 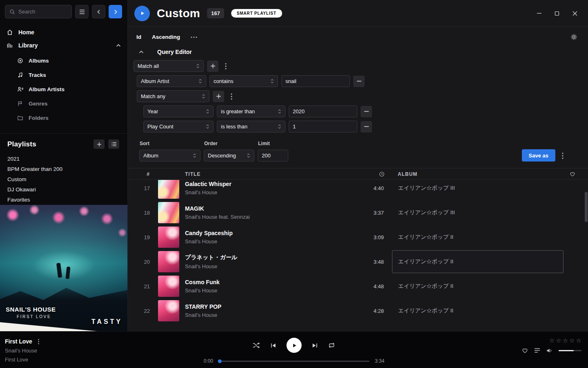 What do you see at coordinates (39, 341) in the screenshot?
I see `now-playing-menu-icon` at bounding box center [39, 341].